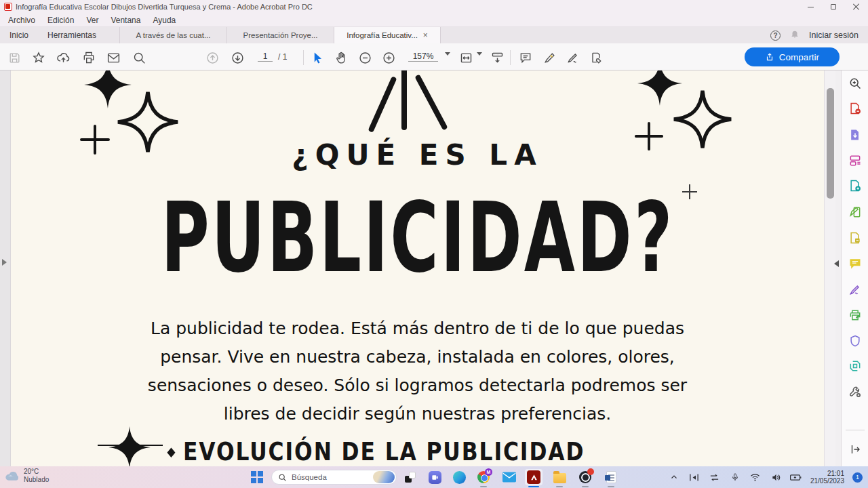  What do you see at coordinates (334, 477) in the screenshot?
I see `taskbar-search-box: Búsqueda` at bounding box center [334, 477].